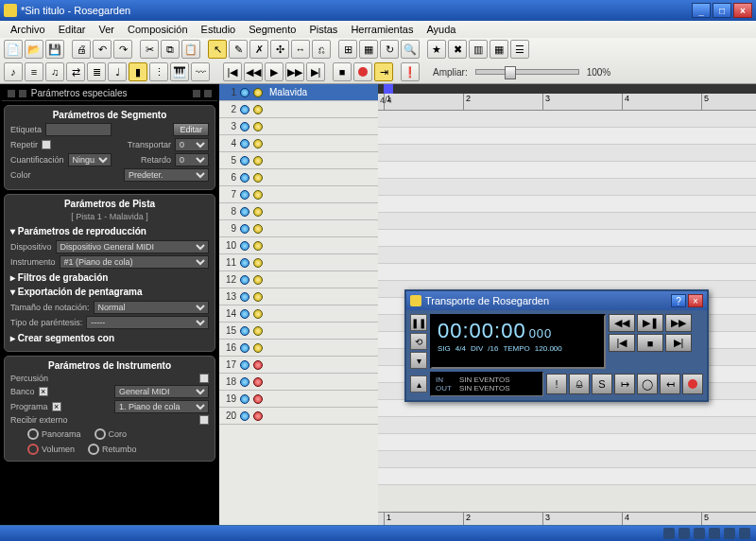  Describe the element at coordinates (132, 247) in the screenshot. I see `disp-select: Dispositivo General MIDI` at that location.